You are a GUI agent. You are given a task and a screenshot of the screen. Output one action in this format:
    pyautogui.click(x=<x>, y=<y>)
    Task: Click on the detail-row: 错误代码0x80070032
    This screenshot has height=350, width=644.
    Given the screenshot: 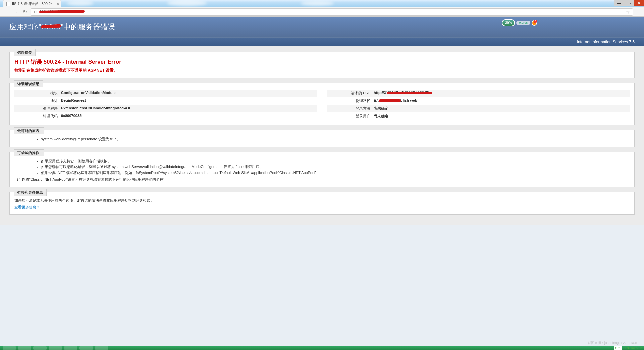 What is the action you would take?
    pyautogui.click(x=166, y=116)
    